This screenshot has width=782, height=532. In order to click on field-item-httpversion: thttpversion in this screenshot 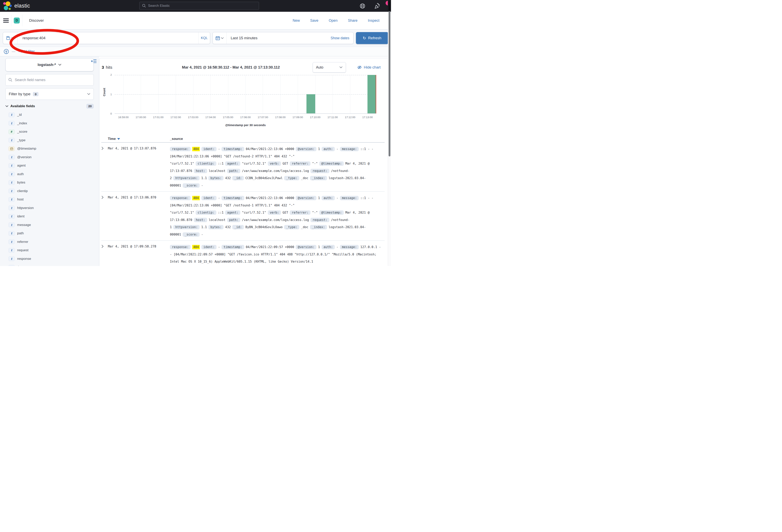, I will do `click(50, 208)`.